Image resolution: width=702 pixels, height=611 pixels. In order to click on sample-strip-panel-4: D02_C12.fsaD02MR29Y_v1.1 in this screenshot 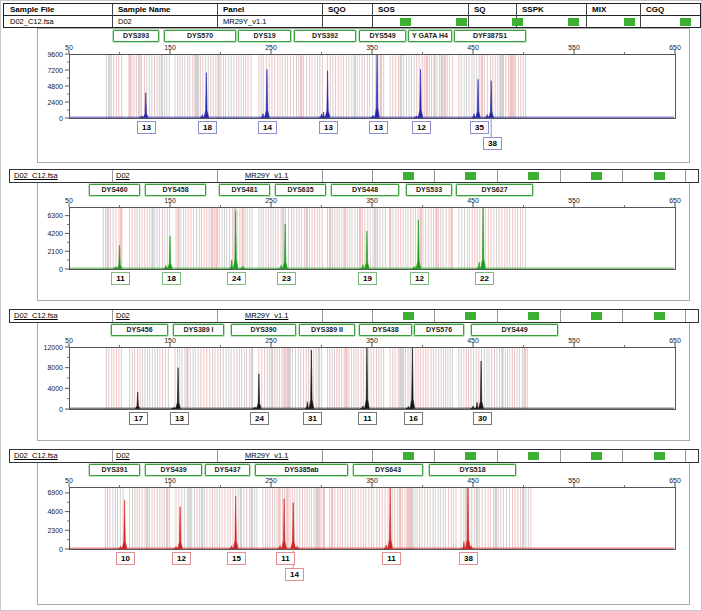, I will do `click(354, 456)`.